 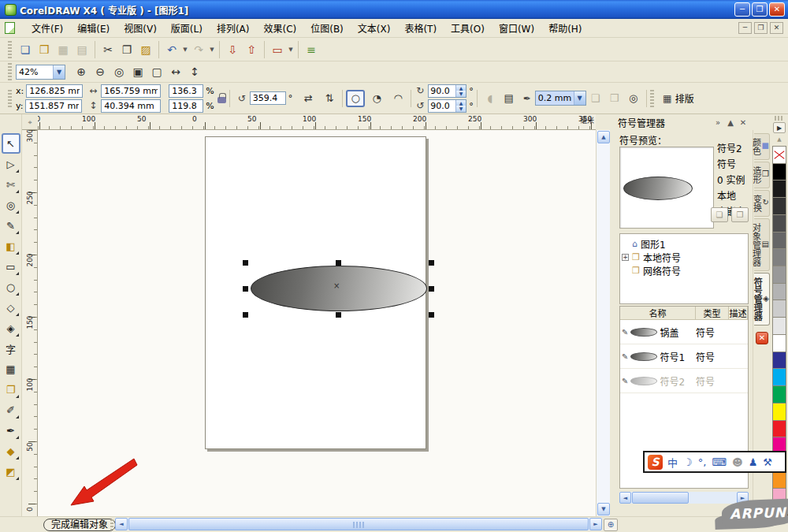 I want to click on import-button: ⇩, so click(x=232, y=50).